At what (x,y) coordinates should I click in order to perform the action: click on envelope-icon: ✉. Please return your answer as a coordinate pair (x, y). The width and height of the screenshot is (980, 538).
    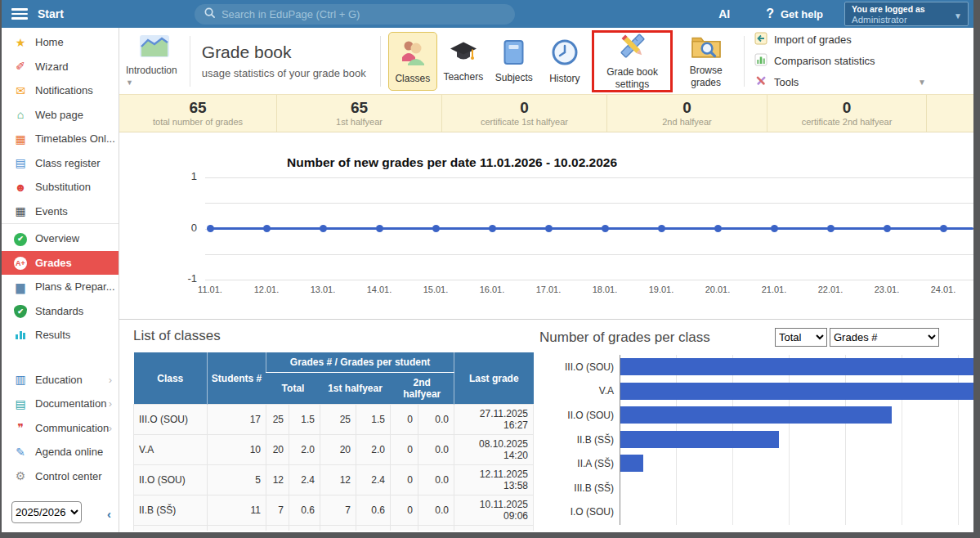
    Looking at the image, I should click on (20, 91).